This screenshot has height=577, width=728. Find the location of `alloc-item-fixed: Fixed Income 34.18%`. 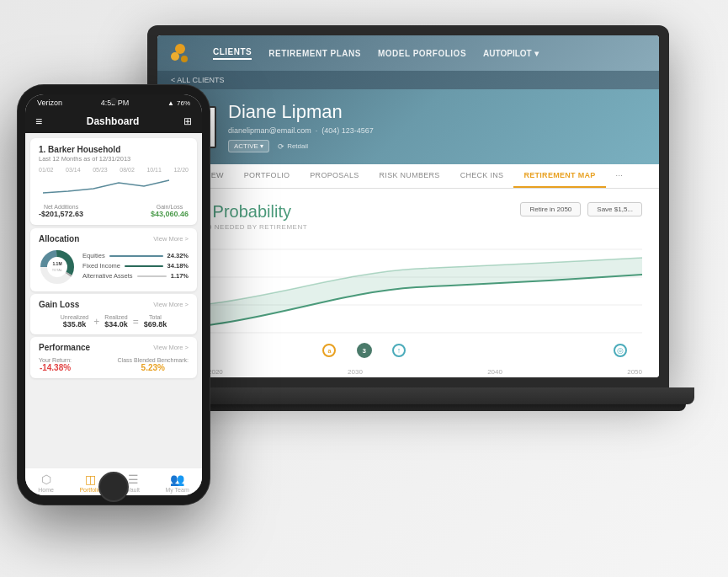

alloc-item-fixed: Fixed Income 34.18% is located at coordinates (136, 266).